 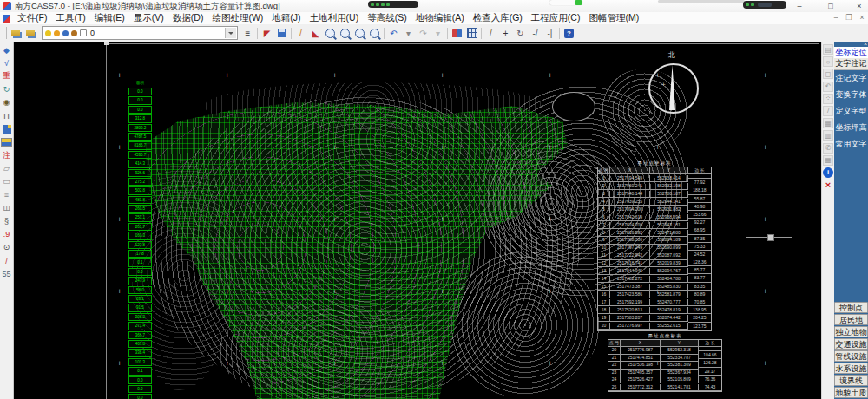 I want to click on area-cell: 502.8, so click(x=141, y=191).